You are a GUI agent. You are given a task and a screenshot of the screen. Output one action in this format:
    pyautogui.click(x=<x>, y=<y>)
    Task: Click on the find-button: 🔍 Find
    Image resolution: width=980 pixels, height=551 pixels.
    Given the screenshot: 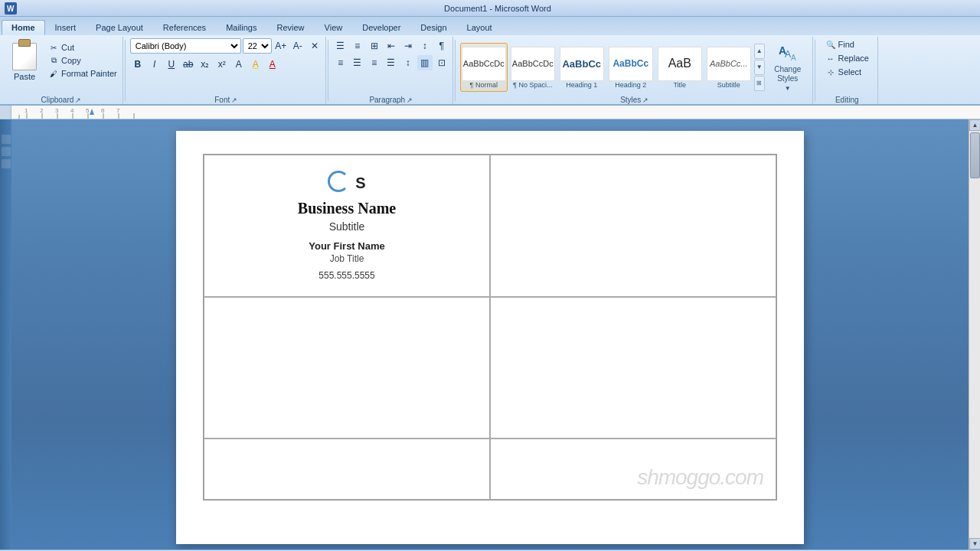 What is the action you would take?
    pyautogui.click(x=847, y=44)
    